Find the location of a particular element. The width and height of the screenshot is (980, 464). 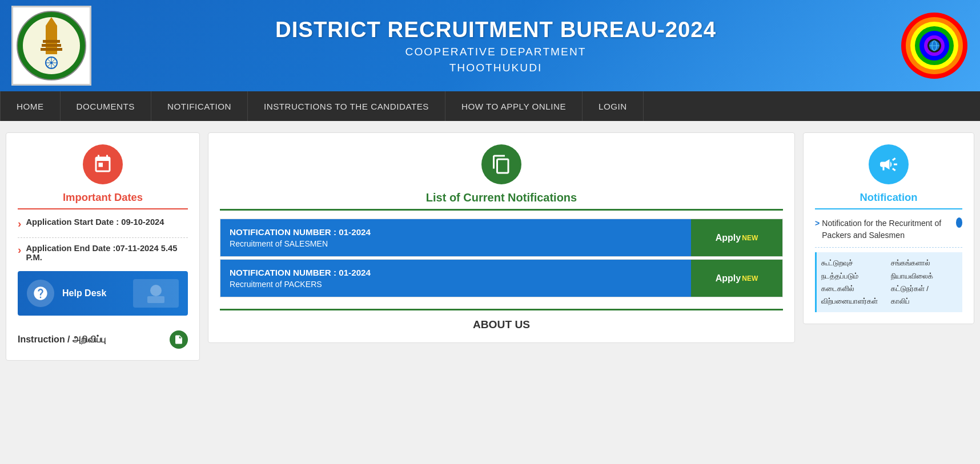

subtitle1: COOPERATIVE DEPARTMENT is located at coordinates (496, 52).